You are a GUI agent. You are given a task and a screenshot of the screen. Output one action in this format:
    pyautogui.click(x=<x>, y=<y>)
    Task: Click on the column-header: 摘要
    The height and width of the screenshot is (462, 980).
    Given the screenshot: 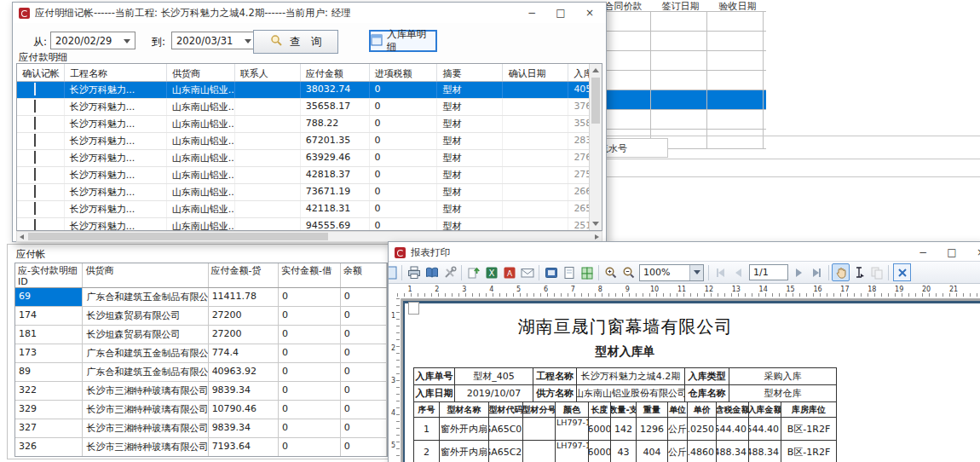 What is the action you would take?
    pyautogui.click(x=470, y=72)
    